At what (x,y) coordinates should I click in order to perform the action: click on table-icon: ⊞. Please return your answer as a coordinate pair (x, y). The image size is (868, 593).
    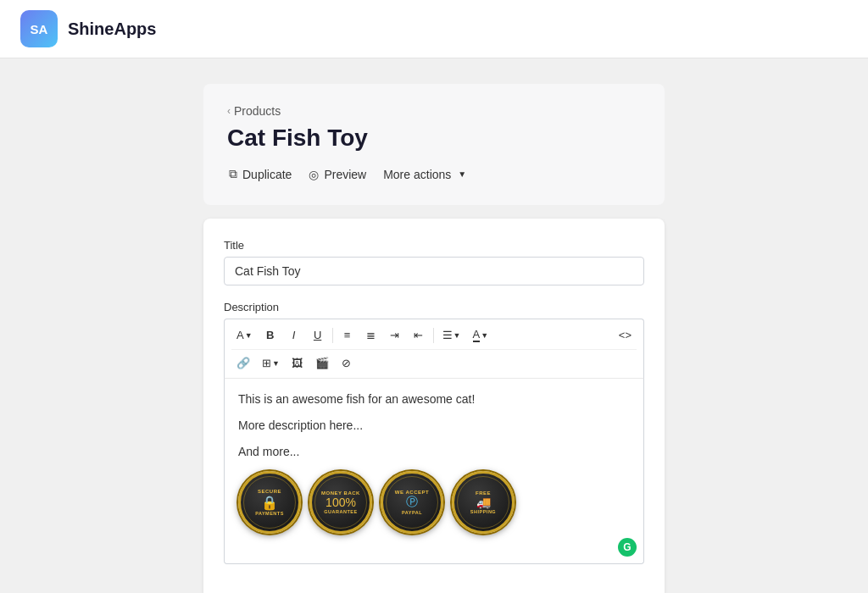
    Looking at the image, I should click on (266, 363).